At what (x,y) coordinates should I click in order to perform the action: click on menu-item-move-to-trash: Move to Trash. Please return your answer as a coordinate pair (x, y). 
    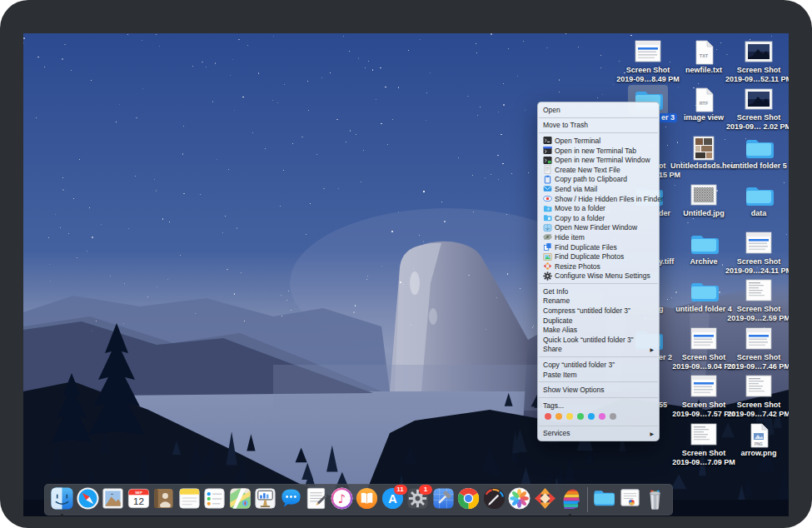
    Looking at the image, I should click on (598, 126).